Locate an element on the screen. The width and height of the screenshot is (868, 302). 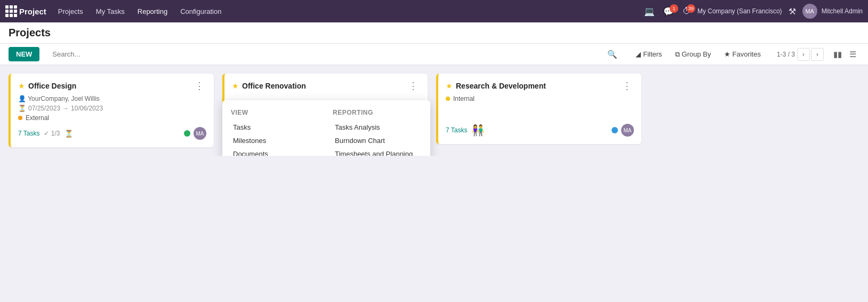
nav-configuration: Configuration is located at coordinates (200, 11).